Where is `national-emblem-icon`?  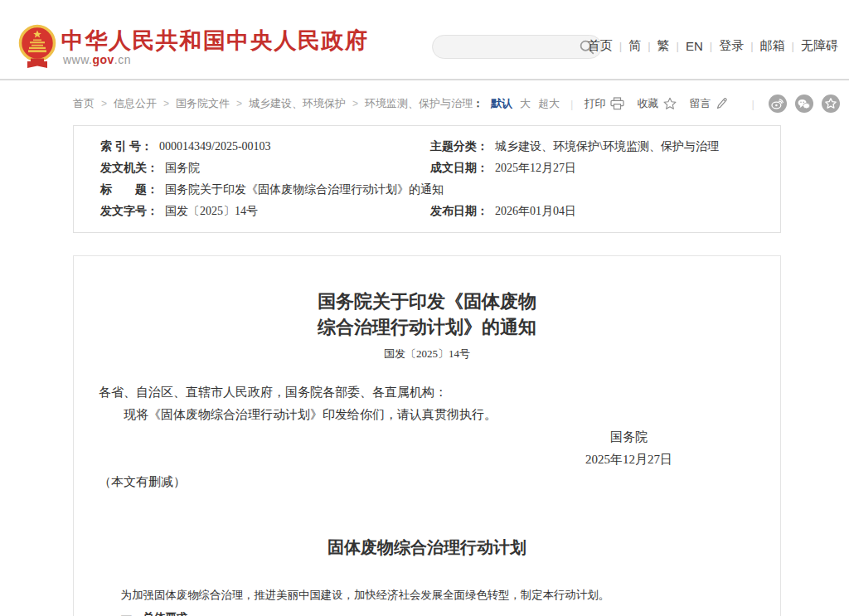 national-emblem-icon is located at coordinates (37, 48).